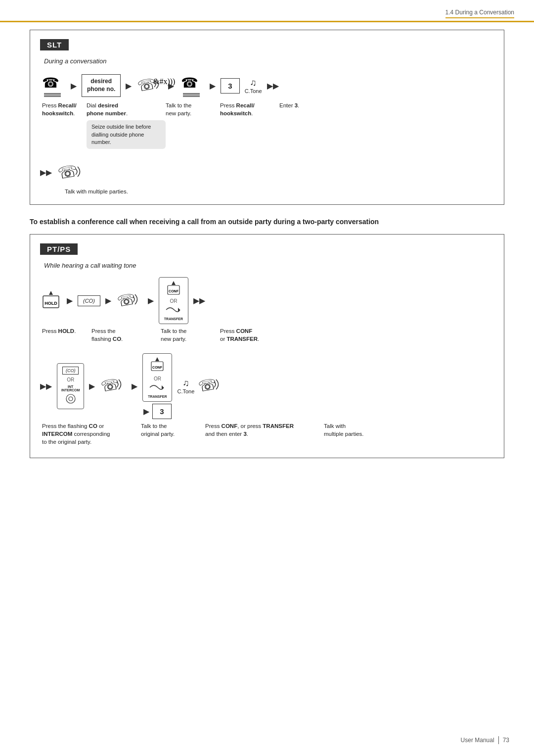 The width and height of the screenshot is (534, 756). I want to click on down-arrow: ▶, so click(146, 412).